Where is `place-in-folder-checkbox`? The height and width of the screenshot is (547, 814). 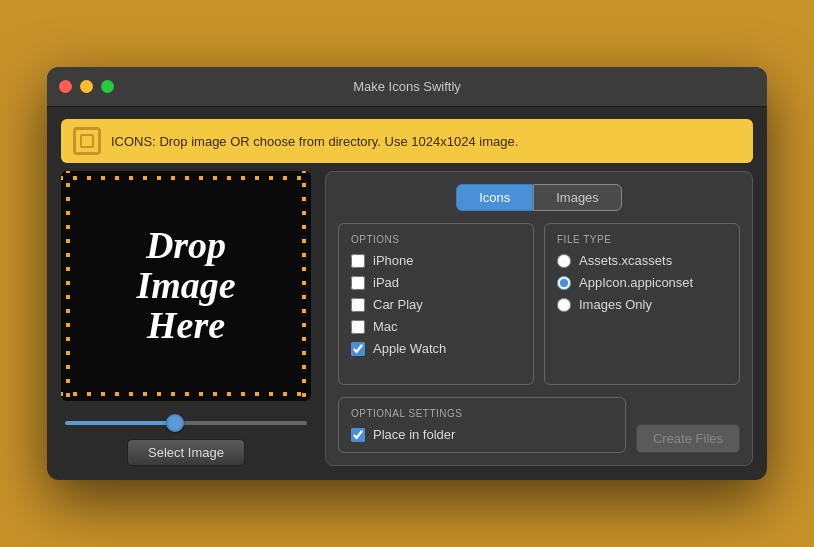 place-in-folder-checkbox is located at coordinates (358, 435).